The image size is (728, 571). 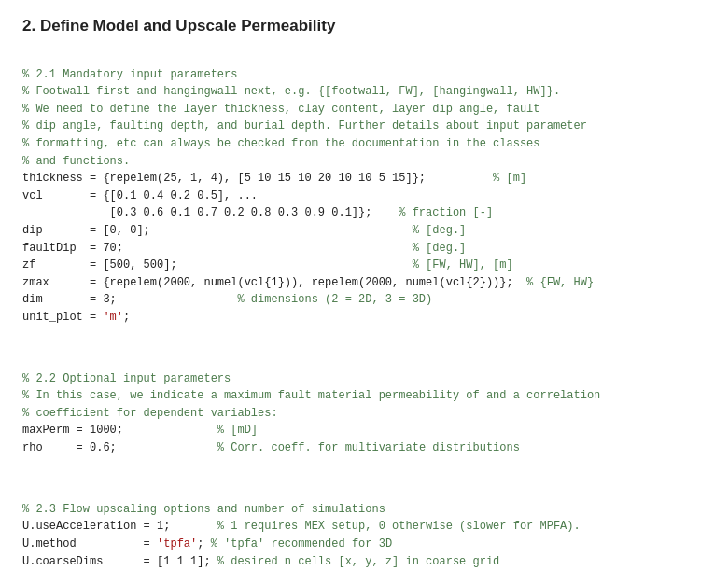 I want to click on comment-line: % 2.1 Mandatory input parameters, so click(x=130, y=75).